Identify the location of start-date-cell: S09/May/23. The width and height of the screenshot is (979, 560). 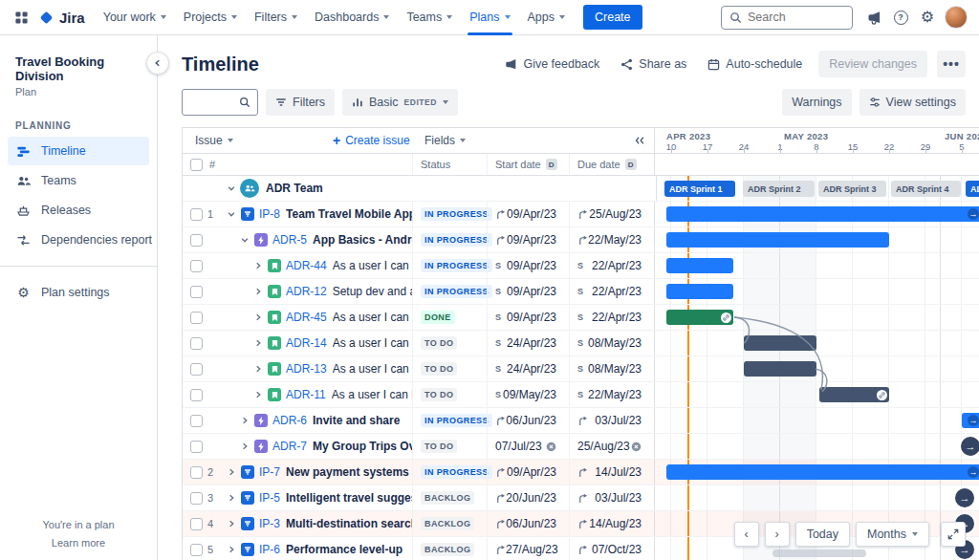
(528, 395).